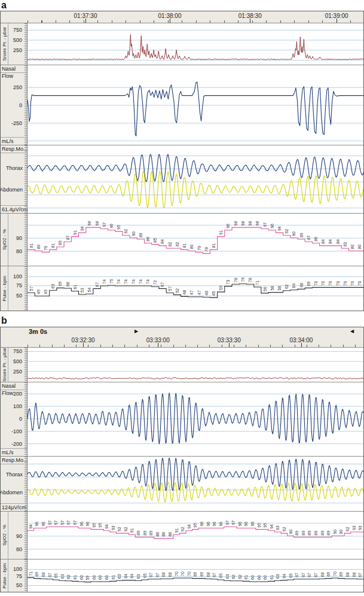 This screenshot has height=596, width=364. What do you see at coordinates (31, 288) in the screenshot?
I see `value-annotation: 57` at bounding box center [31, 288].